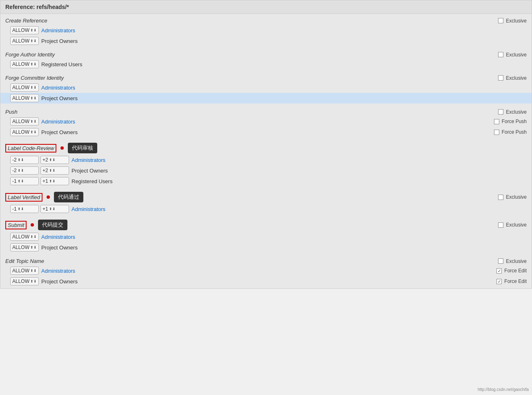 Image resolution: width=532 pixels, height=395 pixels. Describe the element at coordinates (58, 209) in the screenshot. I see `row-left-label-verified-0: -1⬆⬇+1⬆⬇Administrators` at that location.